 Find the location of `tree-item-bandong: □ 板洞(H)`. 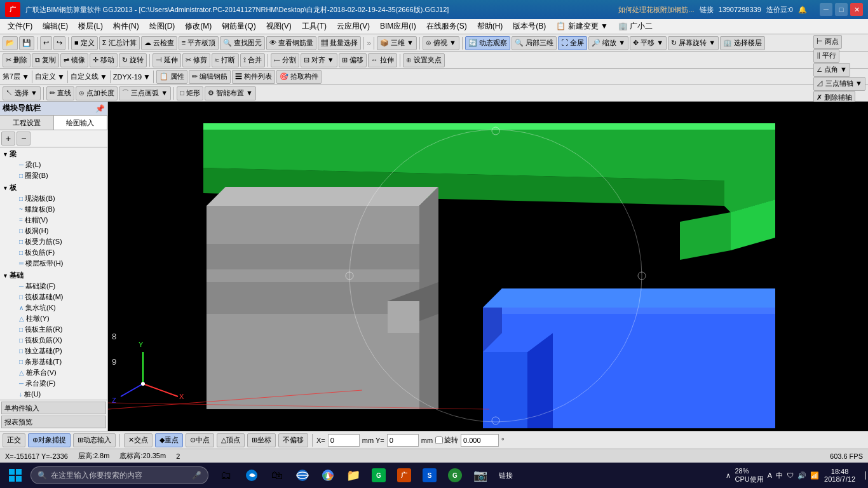

tree-item-bandong: □ 板洞(H) is located at coordinates (53, 231).